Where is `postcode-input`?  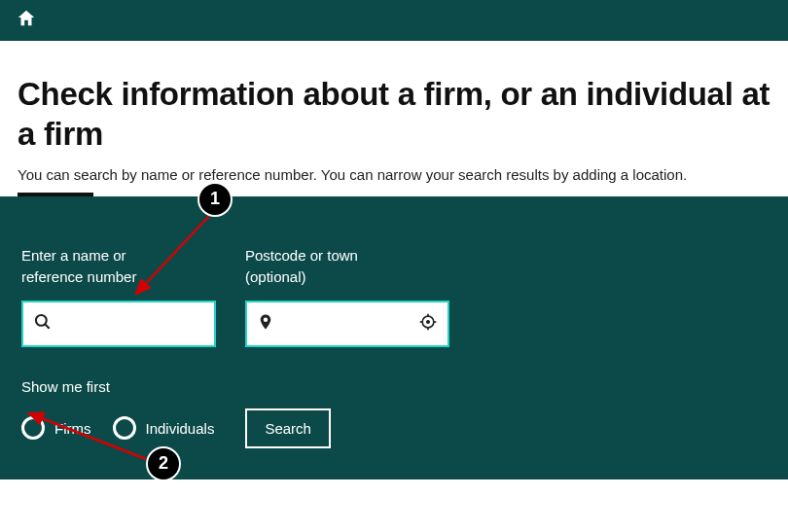
postcode-input is located at coordinates (346, 323).